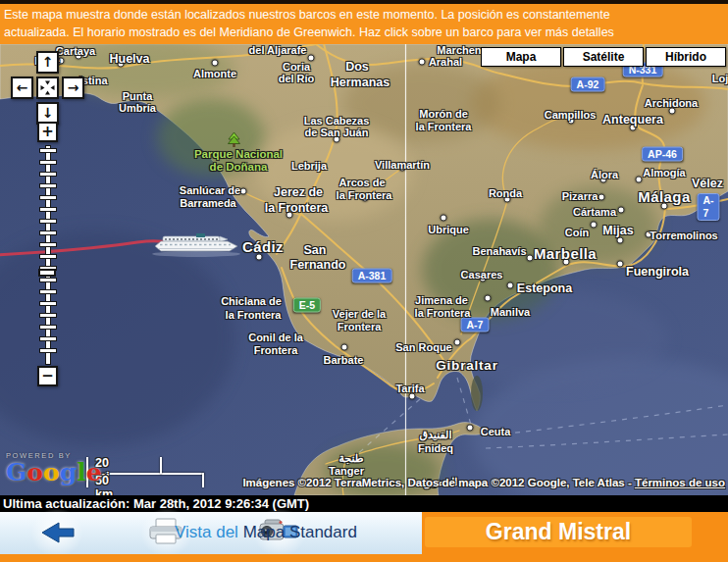  I want to click on pan-center-button, so click(47, 88).